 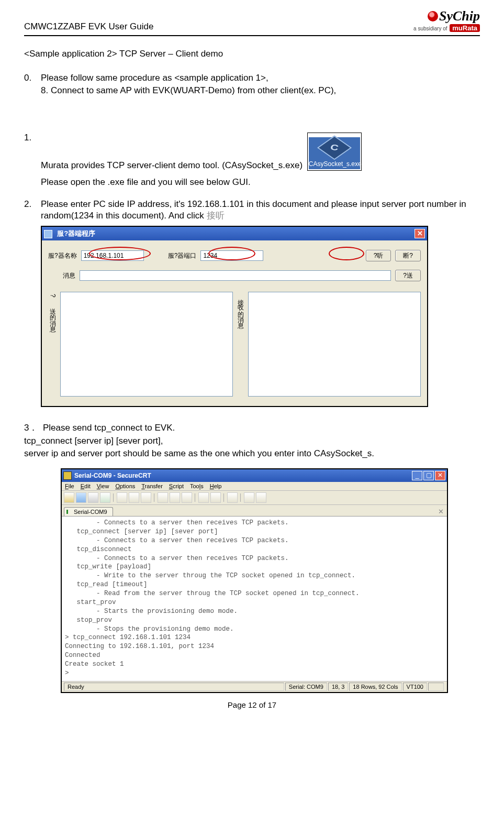 I want to click on step-3-line1: Please send tcp_connect to EVK., so click(x=109, y=427).